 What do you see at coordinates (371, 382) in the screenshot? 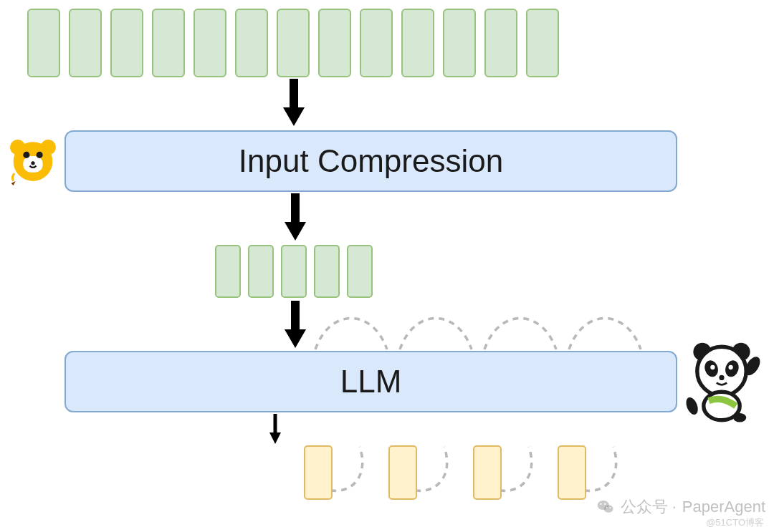
I see `llm-label: LLM` at bounding box center [371, 382].